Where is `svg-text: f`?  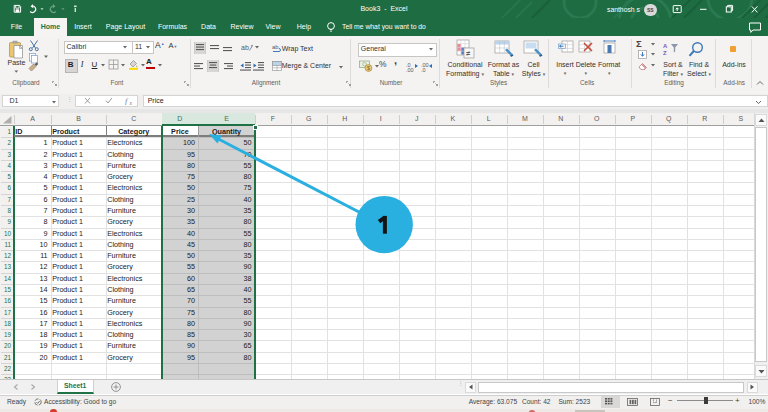
svg-text: f is located at coordinates (127, 101).